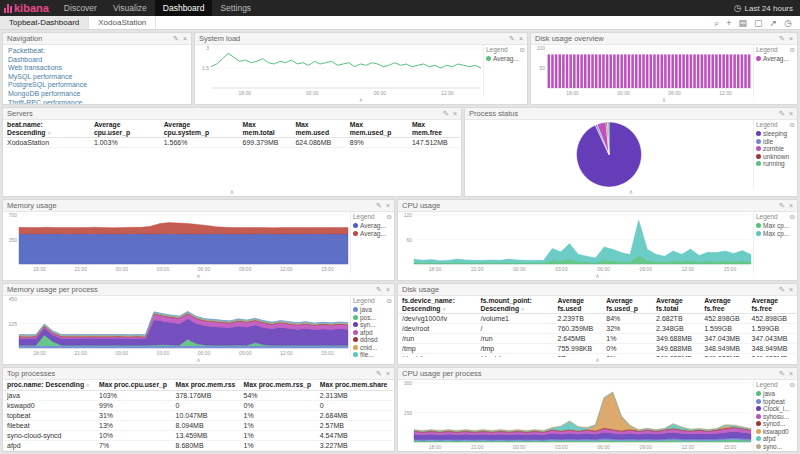  What do you see at coordinates (48, 60) in the screenshot?
I see `navigation-link: Dashboard` at bounding box center [48, 60].